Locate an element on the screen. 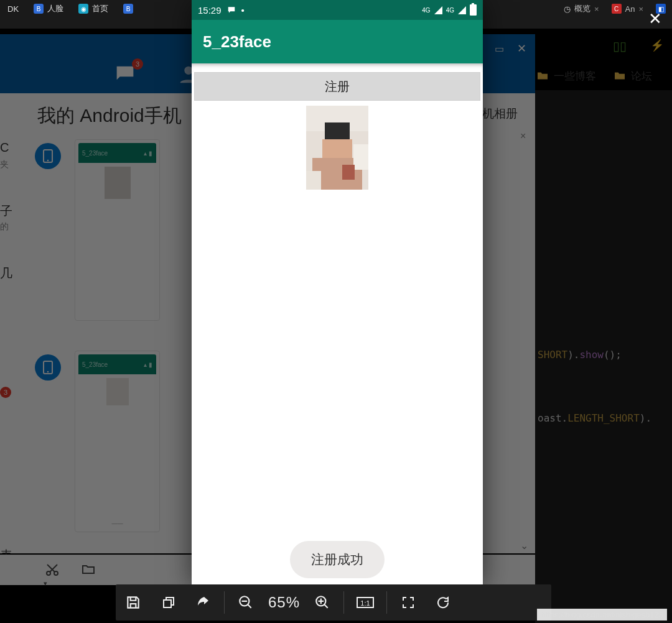 The image size is (672, 623). bookmark-item: ◉ 首页 is located at coordinates (93, 9).